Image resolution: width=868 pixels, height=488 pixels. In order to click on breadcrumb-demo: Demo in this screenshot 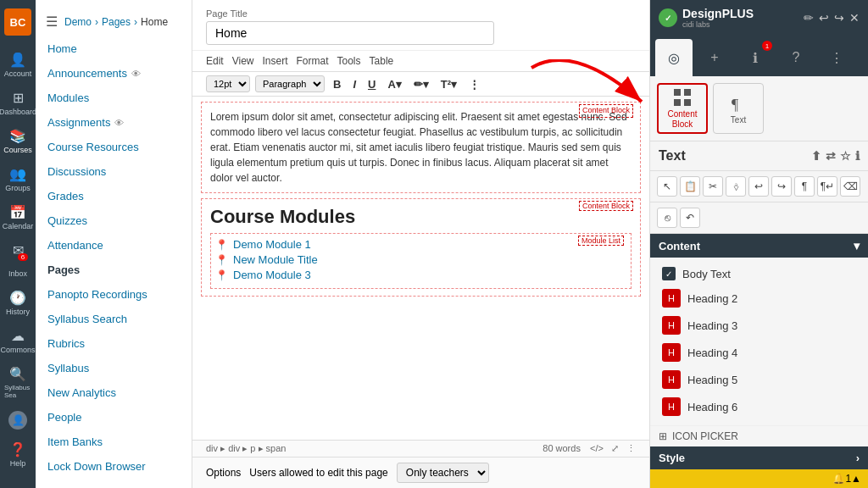, I will do `click(78, 22)`.